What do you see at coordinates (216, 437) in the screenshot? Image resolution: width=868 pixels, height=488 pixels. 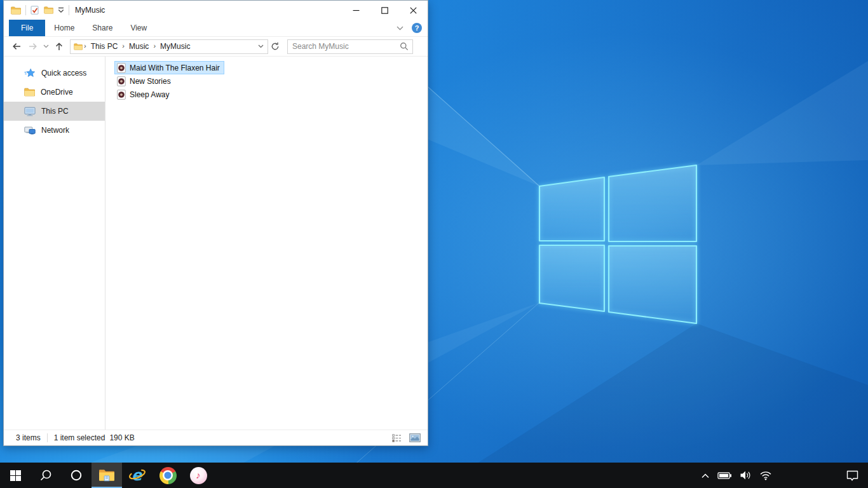 I see `status-bar: 3 items 1 item selected 190 KB` at bounding box center [216, 437].